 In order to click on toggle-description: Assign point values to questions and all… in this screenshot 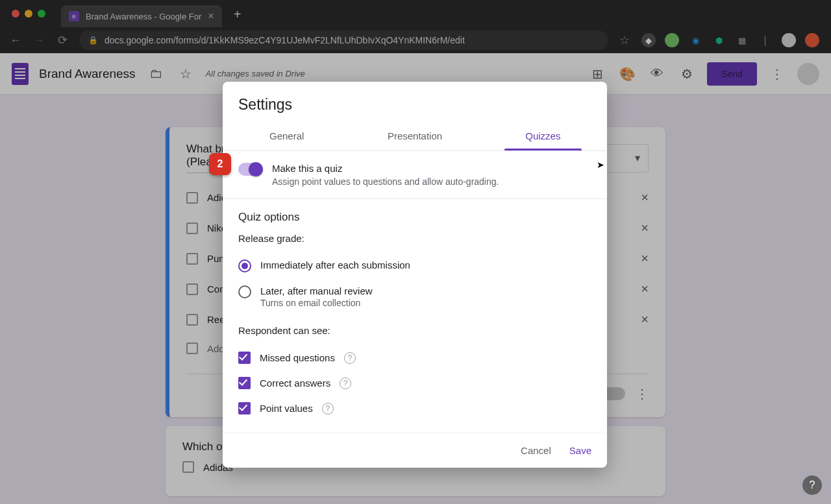, I will do `click(386, 182)`.